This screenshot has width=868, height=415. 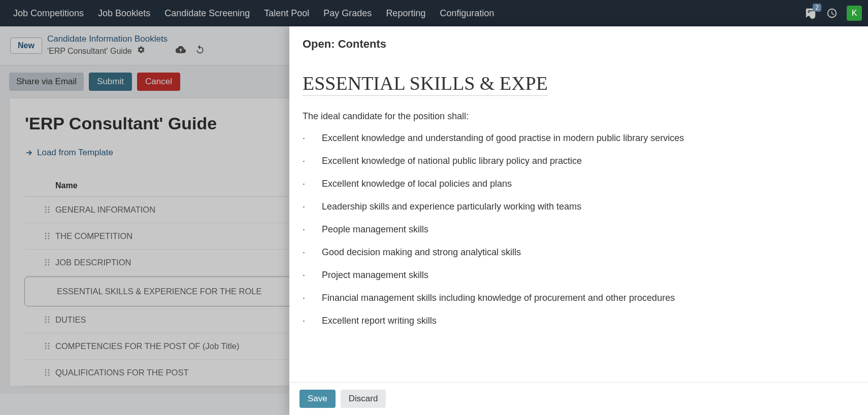 What do you see at coordinates (498, 298) in the screenshot?
I see `bullet-text: Financial management skills including kn…` at bounding box center [498, 298].